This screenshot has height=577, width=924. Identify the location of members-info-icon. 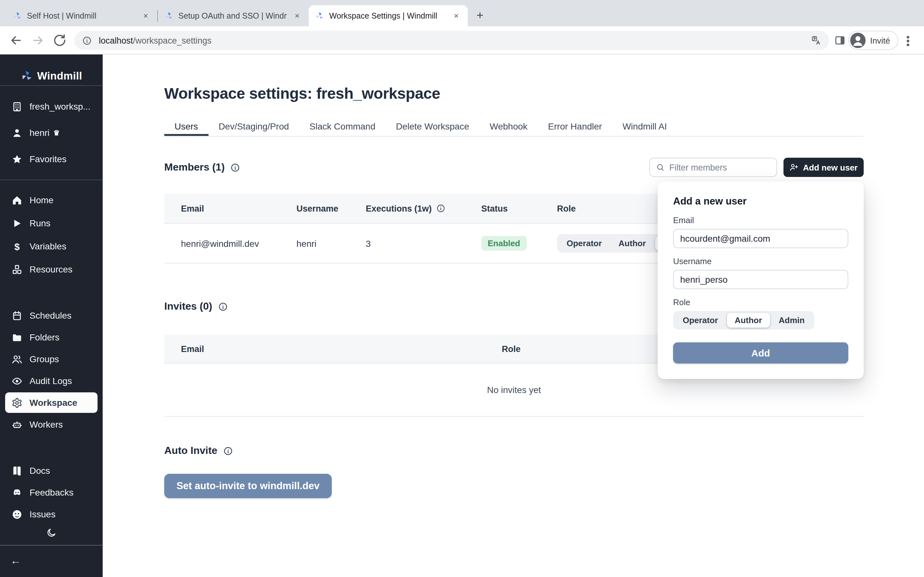
(235, 167).